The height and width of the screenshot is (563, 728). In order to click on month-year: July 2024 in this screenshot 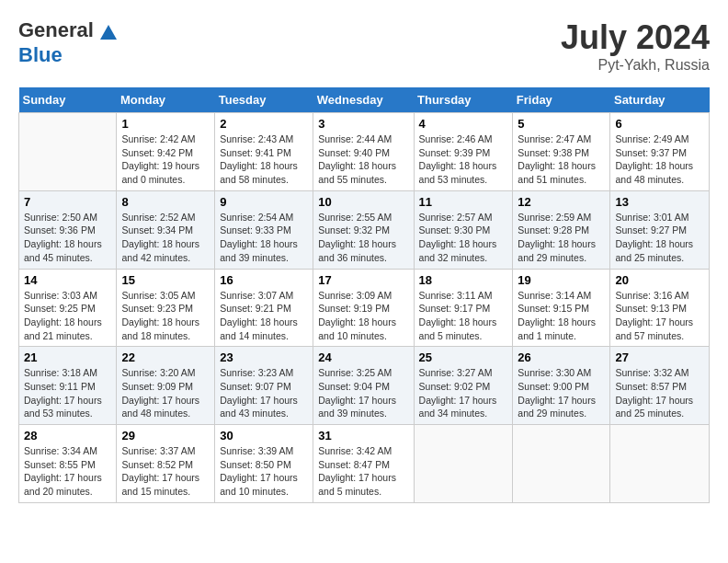, I will do `click(635, 38)`.